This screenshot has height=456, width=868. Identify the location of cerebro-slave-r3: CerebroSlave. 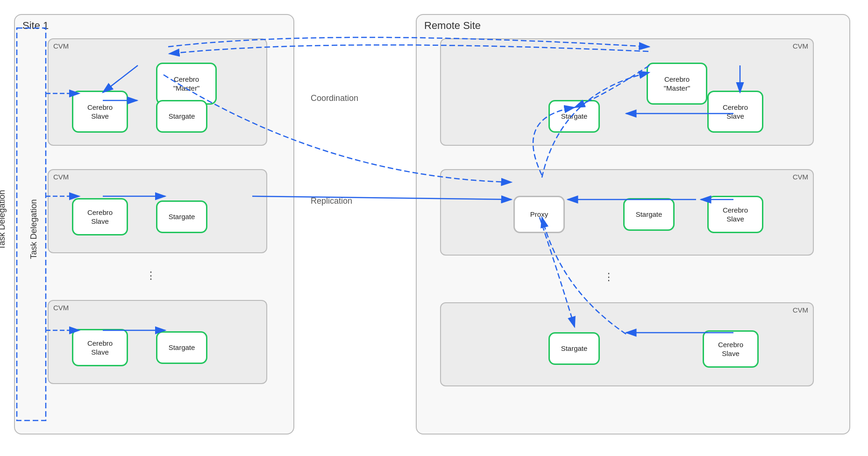
(731, 349).